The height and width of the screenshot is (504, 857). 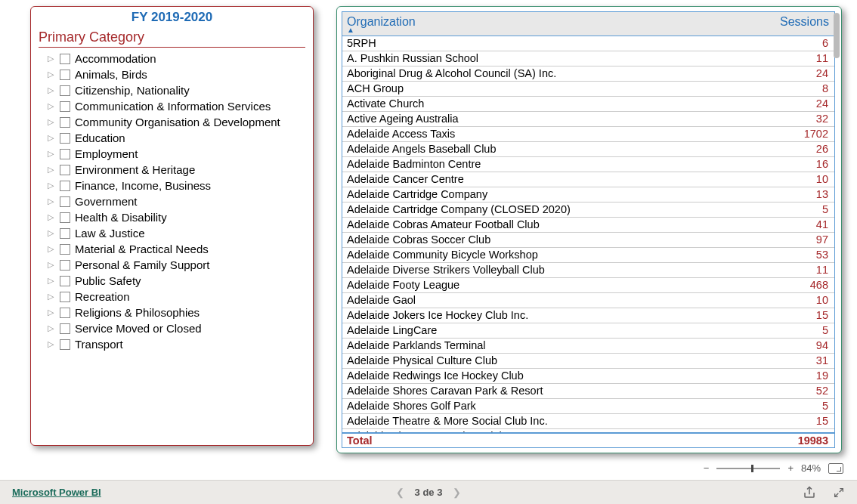 I want to click on category-item: ▷Health & Disability, so click(x=177, y=218).